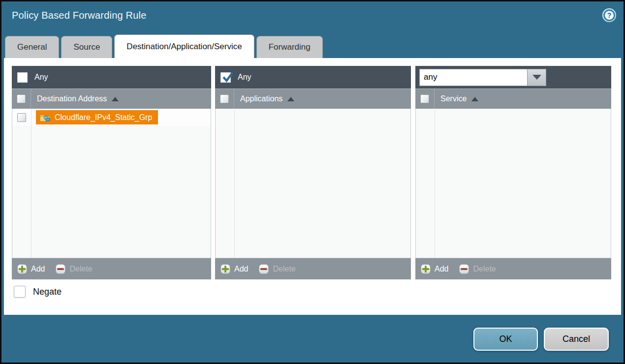  What do you see at coordinates (313, 269) in the screenshot?
I see `applications-footer: Add Delete` at bounding box center [313, 269].